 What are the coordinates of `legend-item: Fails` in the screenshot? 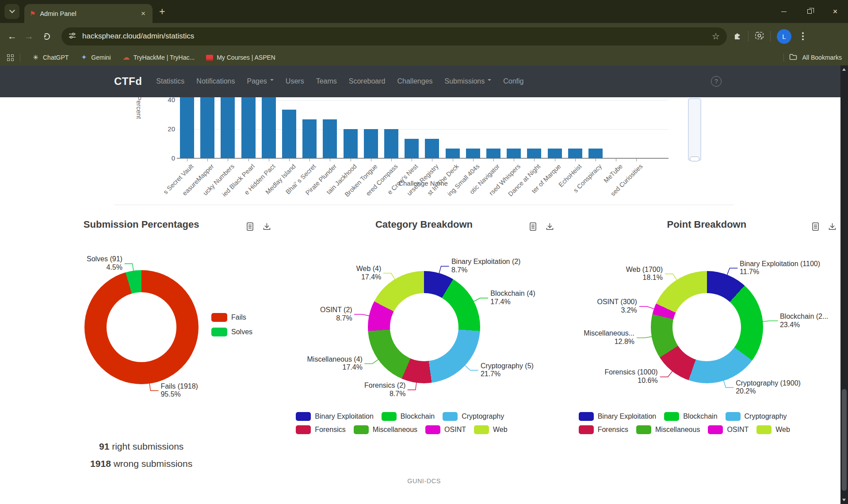 It's located at (232, 317).